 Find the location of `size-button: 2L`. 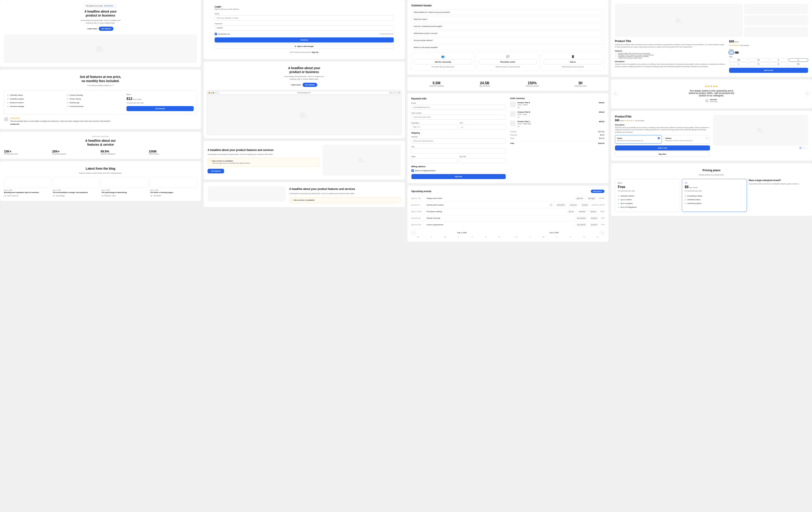

size-button: 2L is located at coordinates (779, 64).